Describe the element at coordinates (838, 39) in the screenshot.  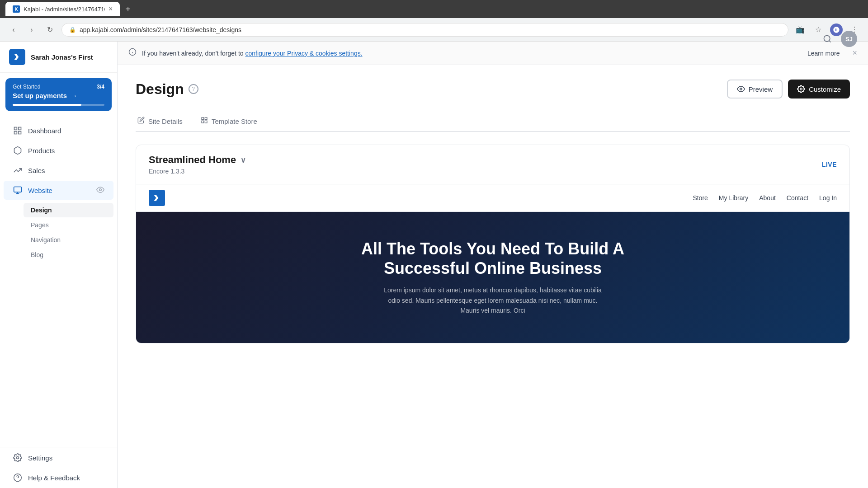
I see `header-actions: SJ` at that location.